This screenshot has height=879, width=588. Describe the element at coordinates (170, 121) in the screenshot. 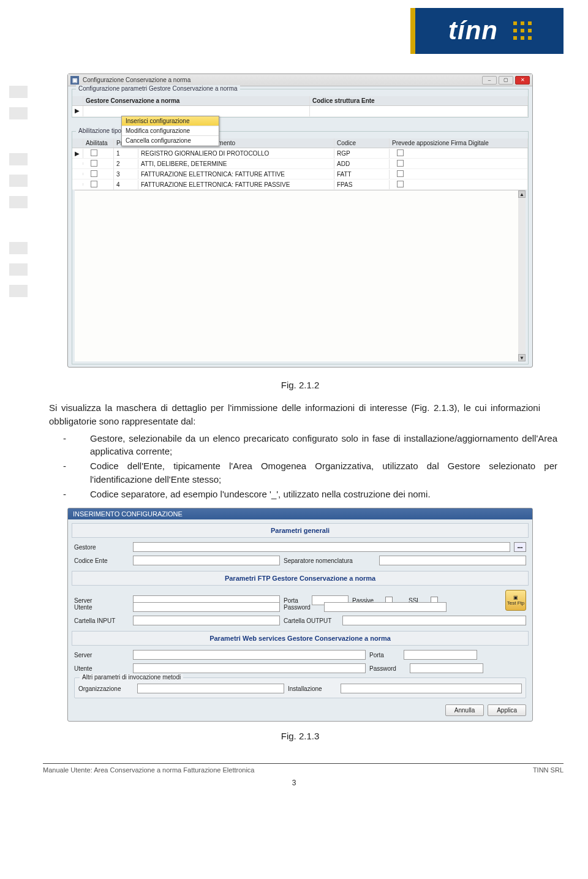

I see `ctx-insert: Inserisci configurazione` at that location.